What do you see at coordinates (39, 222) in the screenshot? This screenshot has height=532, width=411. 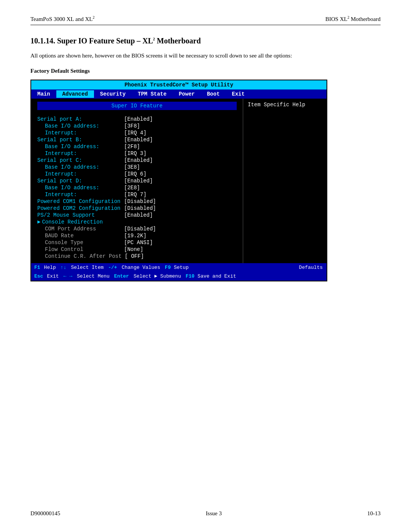 I see `arrow-icon: ►` at bounding box center [39, 222].